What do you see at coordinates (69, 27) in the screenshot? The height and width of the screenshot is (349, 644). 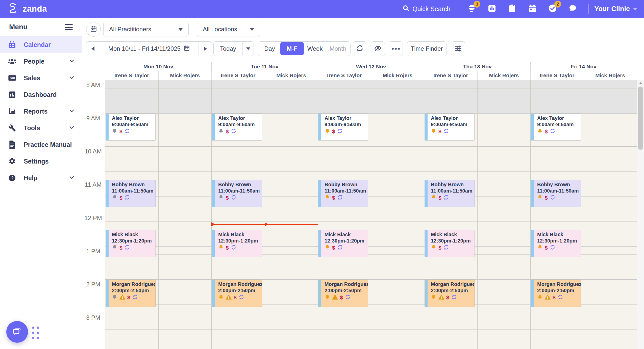 I see `collapse-menu-button` at bounding box center [69, 27].